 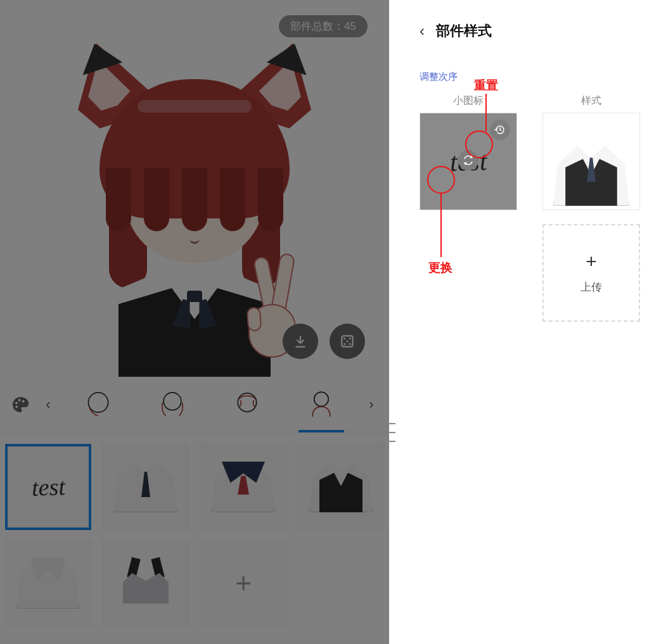 I want to click on upload-label: 上传, so click(x=591, y=287).